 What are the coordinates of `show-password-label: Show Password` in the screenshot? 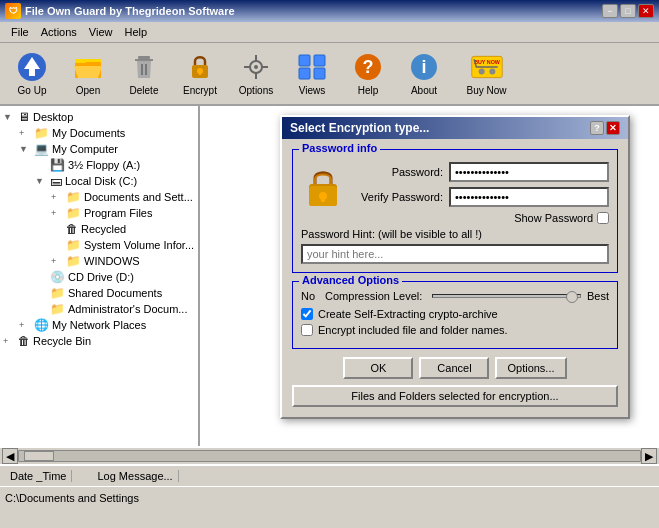 It's located at (554, 218).